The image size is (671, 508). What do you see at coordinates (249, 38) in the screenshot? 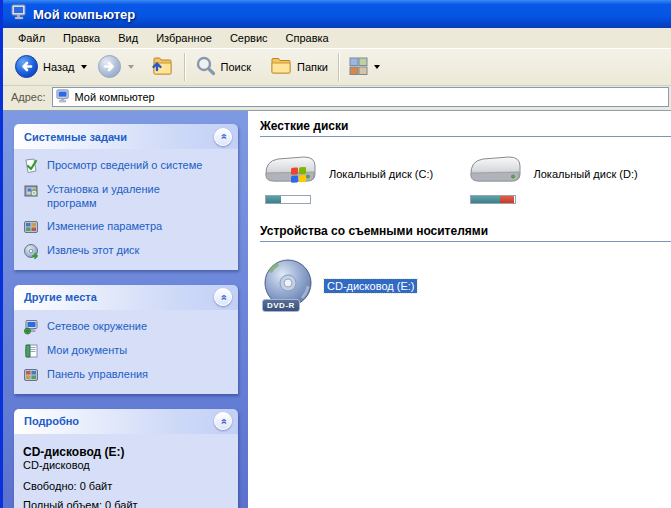
I see `menu-tools: Сервис` at bounding box center [249, 38].